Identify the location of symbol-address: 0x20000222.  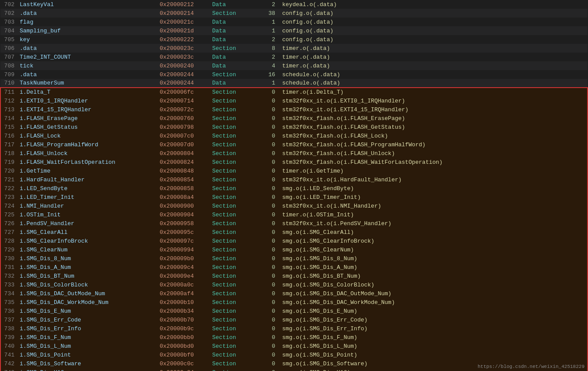
(184, 39).